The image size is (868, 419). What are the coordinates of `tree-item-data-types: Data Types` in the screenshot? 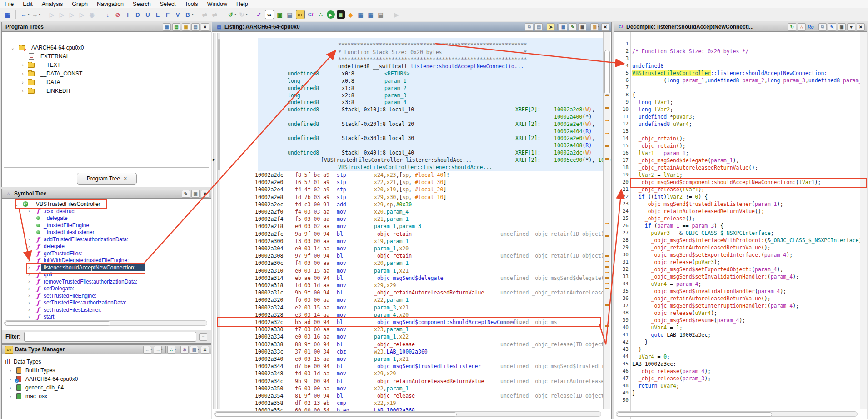 It's located at (106, 362).